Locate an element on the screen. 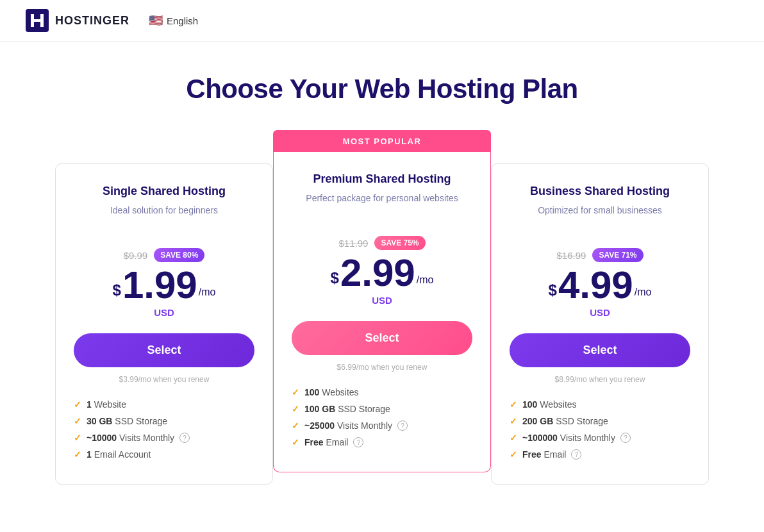 The image size is (764, 532). plan-desc-single: Ideal solution for beginners is located at coordinates (164, 217).